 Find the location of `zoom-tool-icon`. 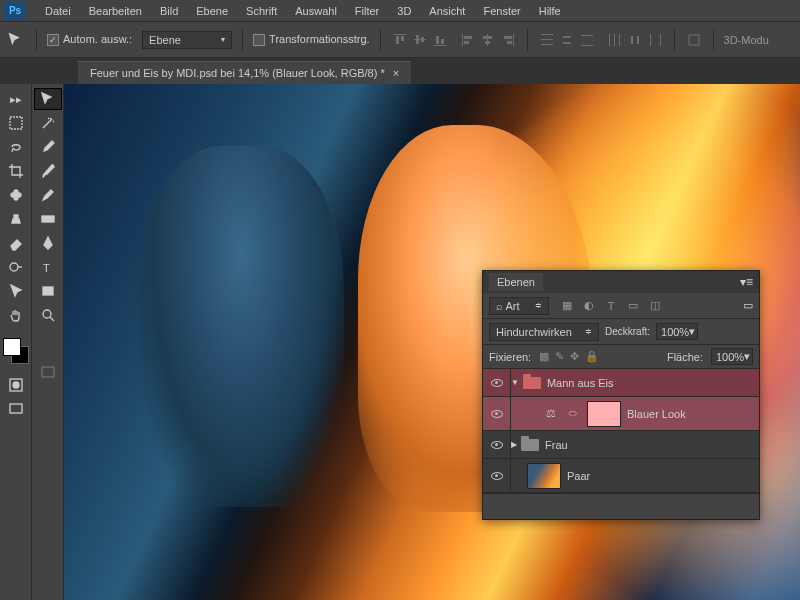

zoom-tool-icon is located at coordinates (48, 315).